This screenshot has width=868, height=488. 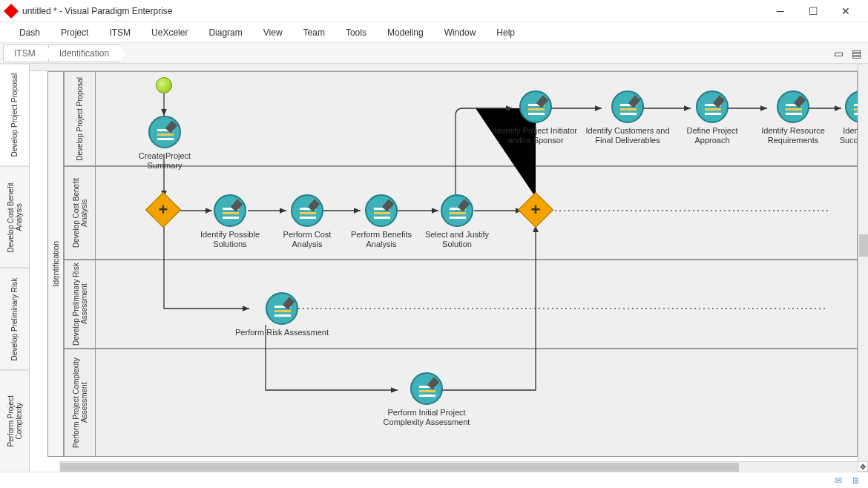 What do you see at coordinates (163, 210) in the screenshot?
I see `gateway-split: +` at bounding box center [163, 210].